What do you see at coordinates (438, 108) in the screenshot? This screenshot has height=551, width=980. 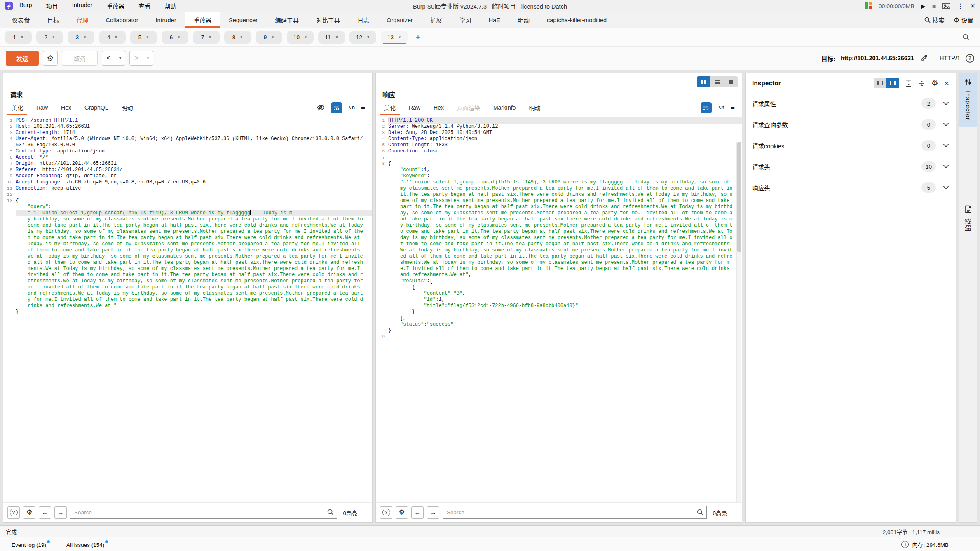 I see `response-view-tab-2: Hex` at bounding box center [438, 108].